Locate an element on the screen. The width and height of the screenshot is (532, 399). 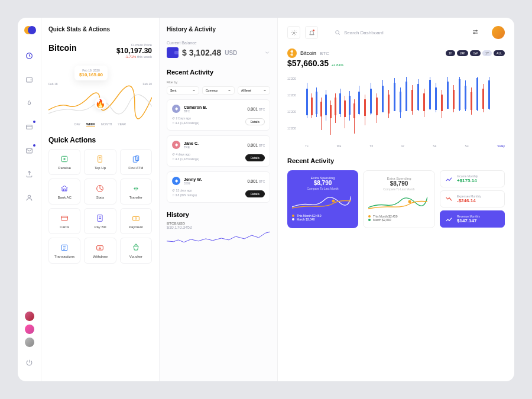
nav-dashboard-icon is located at coordinates (30, 56).